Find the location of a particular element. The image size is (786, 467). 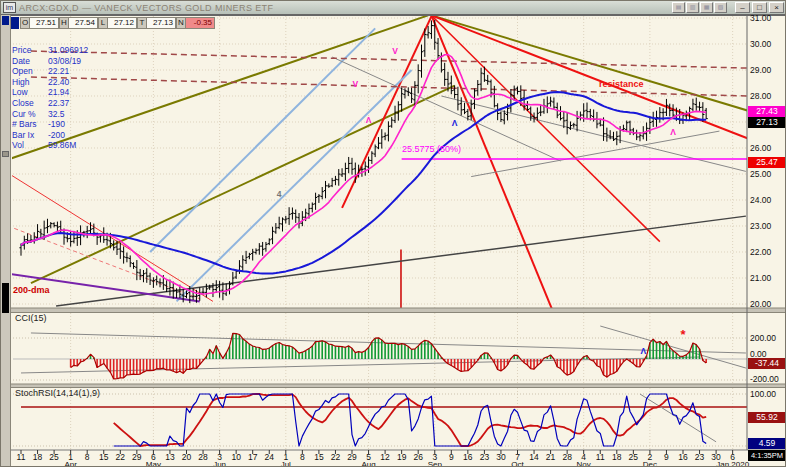

axis-label: Jun is located at coordinates (220, 464).